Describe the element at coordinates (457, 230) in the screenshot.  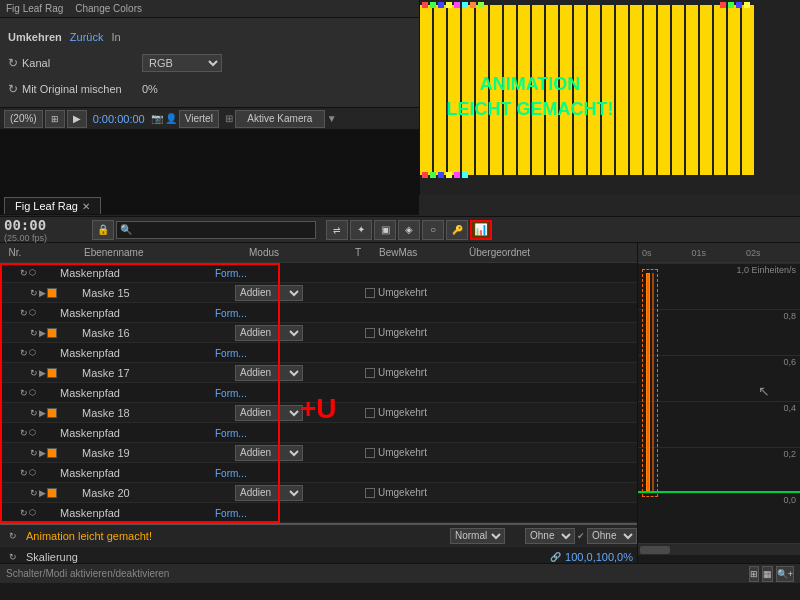
I see `key-icon: 🔑` at that location.